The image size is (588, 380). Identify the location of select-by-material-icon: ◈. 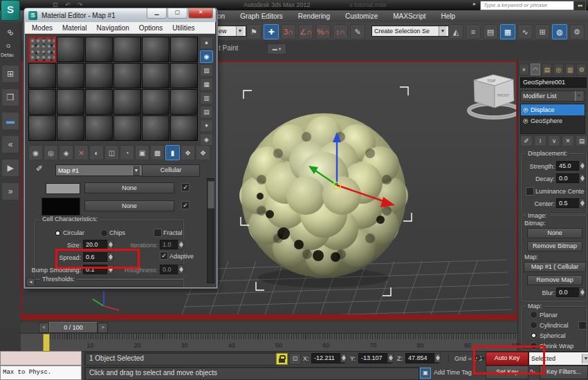
(206, 140).